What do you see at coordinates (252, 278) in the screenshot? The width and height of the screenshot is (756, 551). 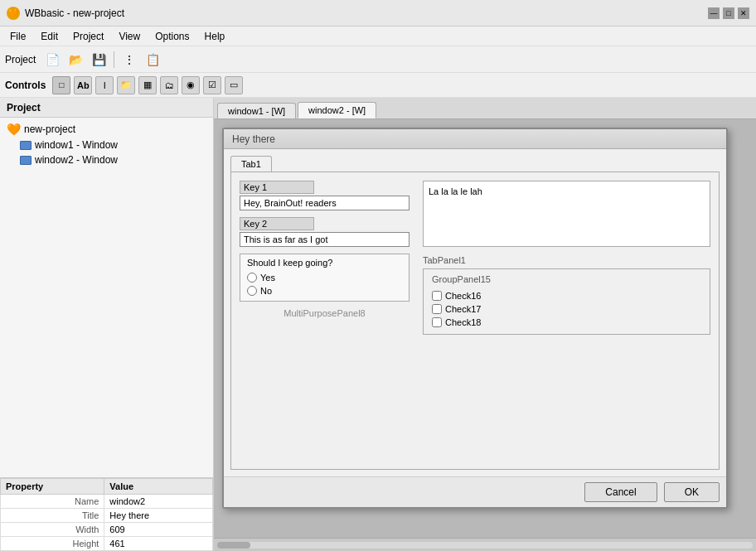 I see `radio-yes-input` at bounding box center [252, 278].